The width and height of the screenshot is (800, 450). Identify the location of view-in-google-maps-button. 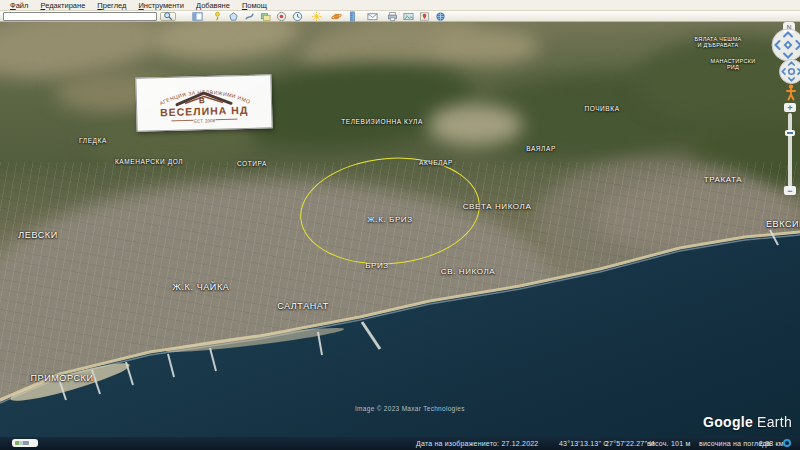
(424, 16).